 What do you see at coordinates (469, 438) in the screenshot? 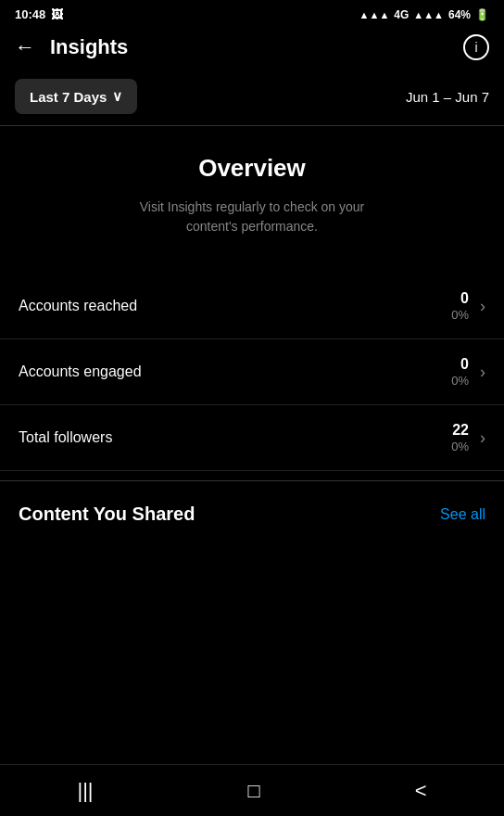
I see `stat-right-total-followers: 22 0% ›` at bounding box center [469, 438].